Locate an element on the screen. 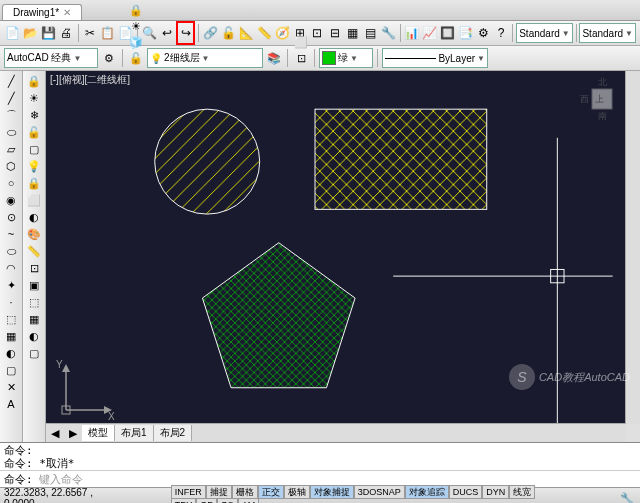  modify-btn-8: ◐ is located at coordinates (34, 217).